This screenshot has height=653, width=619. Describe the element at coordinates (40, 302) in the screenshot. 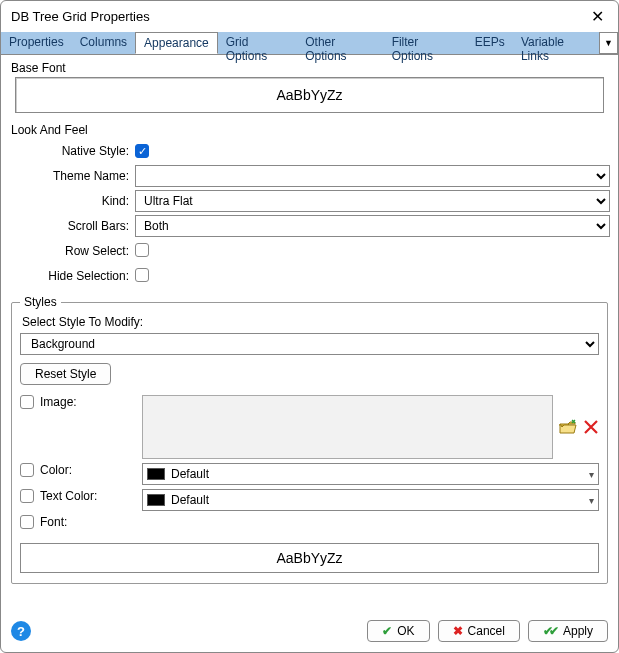

I see `styles-legend: Styles` at that location.